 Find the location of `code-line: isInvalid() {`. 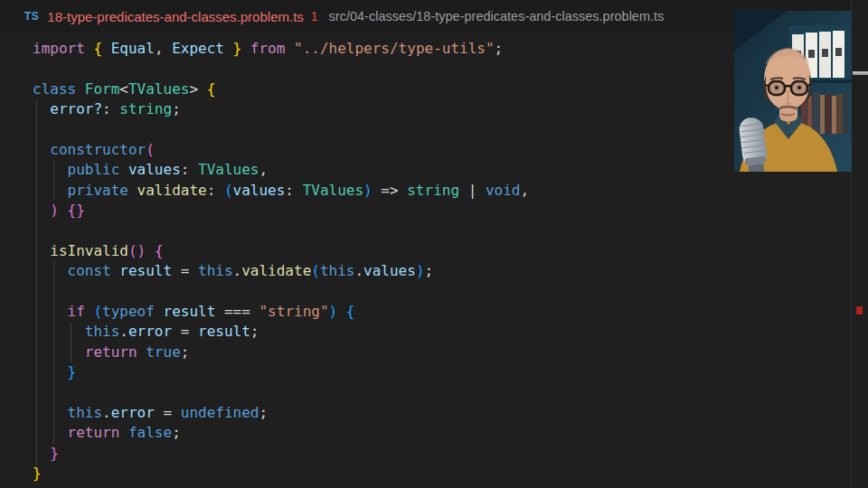

code-line: isInvalid() { is located at coordinates (280, 251).